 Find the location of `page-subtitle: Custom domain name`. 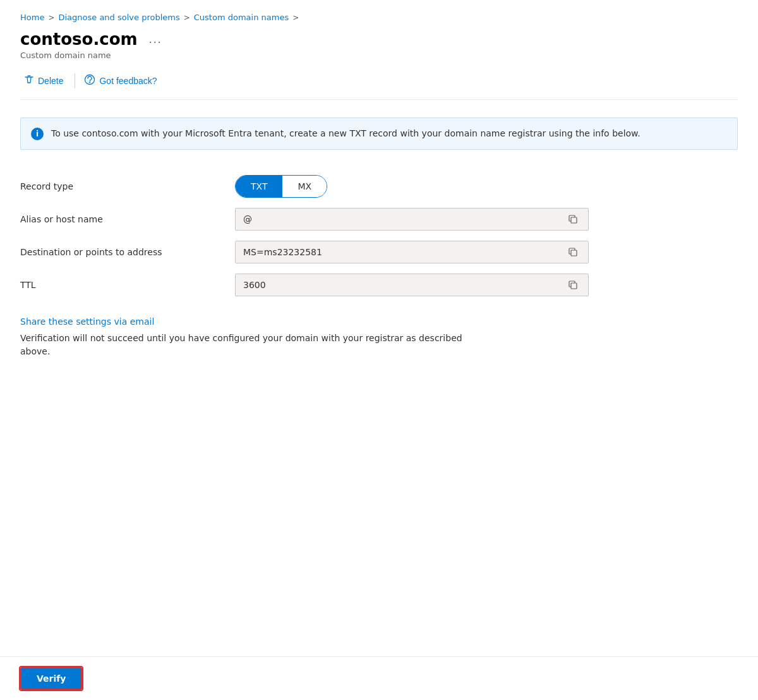

page-subtitle: Custom domain name is located at coordinates (379, 56).